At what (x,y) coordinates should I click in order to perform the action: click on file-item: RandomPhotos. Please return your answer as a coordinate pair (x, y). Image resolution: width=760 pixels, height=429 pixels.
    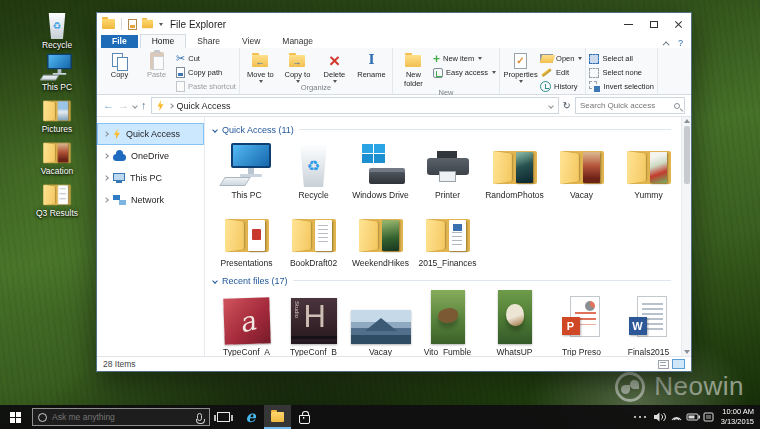
    Looking at the image, I should click on (514, 168).